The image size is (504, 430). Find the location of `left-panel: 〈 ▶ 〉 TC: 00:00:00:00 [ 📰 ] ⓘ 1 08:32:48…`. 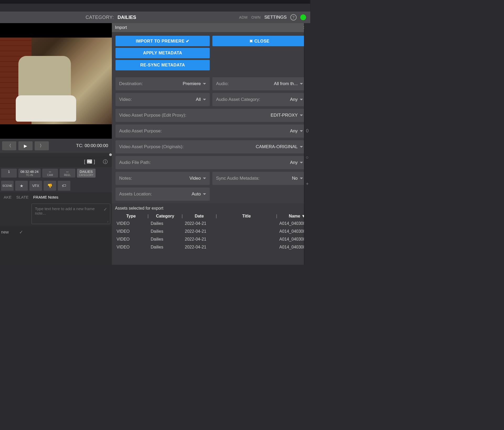

left-panel: 〈 ▶ 〉 TC: 00:00:00:00 [ 📰 ] ⓘ 1 08:32:48… is located at coordinates (56, 144).